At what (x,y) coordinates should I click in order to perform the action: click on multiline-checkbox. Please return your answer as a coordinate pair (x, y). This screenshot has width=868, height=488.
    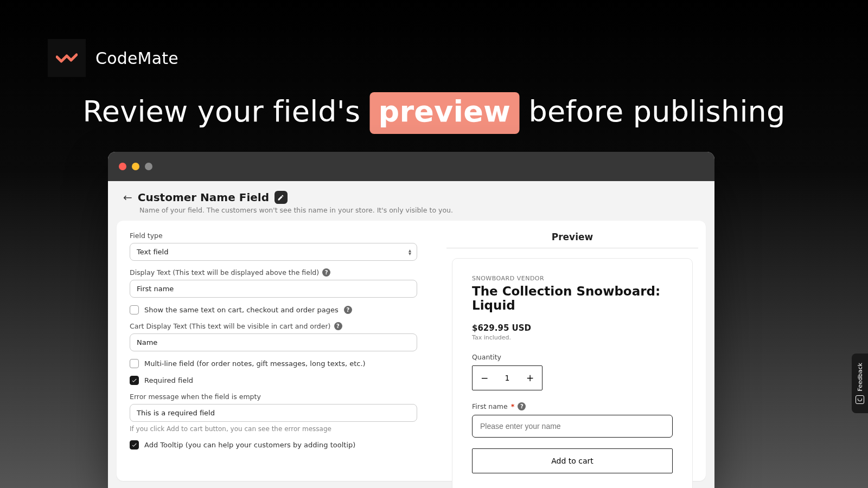
    Looking at the image, I should click on (135, 363).